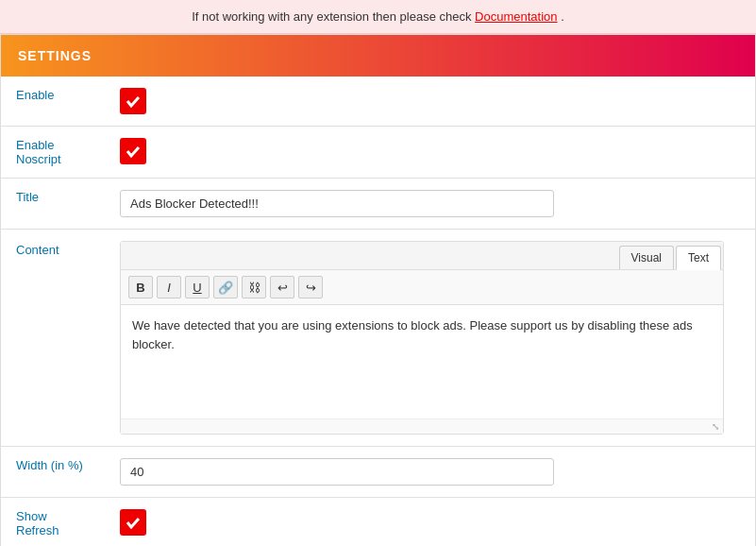 The width and height of the screenshot is (756, 546). I want to click on enable-checkbox, so click(133, 101).